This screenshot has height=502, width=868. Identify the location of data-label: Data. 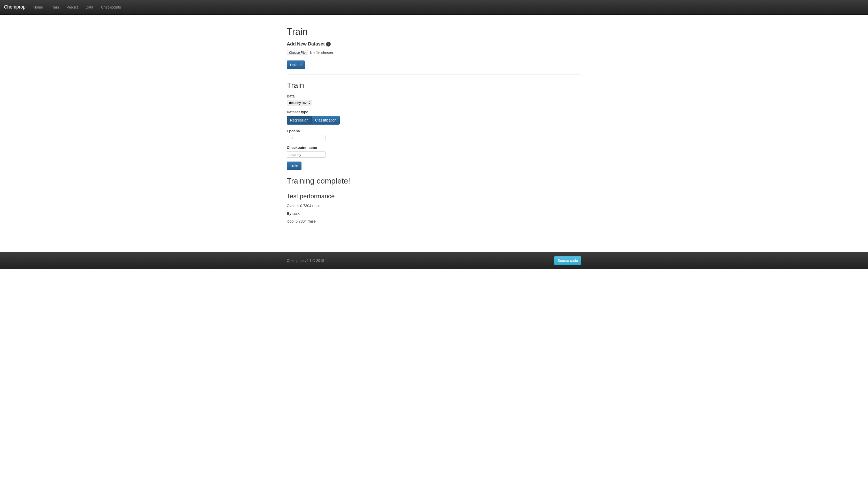
(434, 96).